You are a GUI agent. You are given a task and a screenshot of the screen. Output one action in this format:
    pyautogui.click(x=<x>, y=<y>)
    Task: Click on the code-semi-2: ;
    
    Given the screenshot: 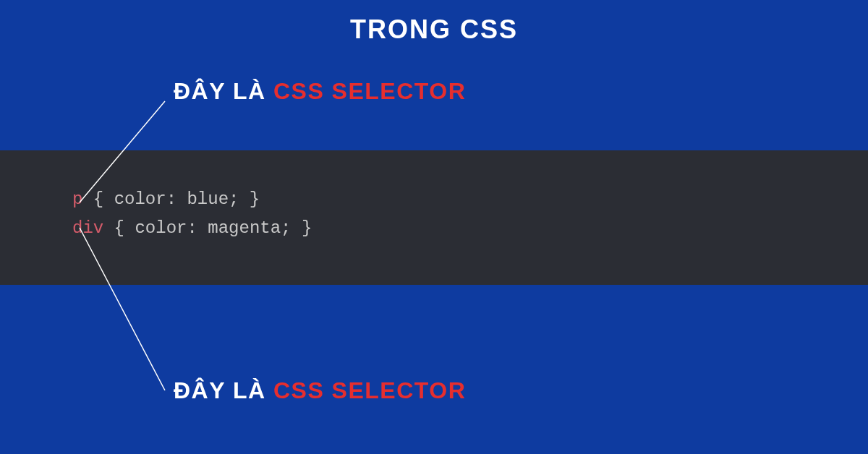 What is the action you would take?
    pyautogui.click(x=286, y=228)
    